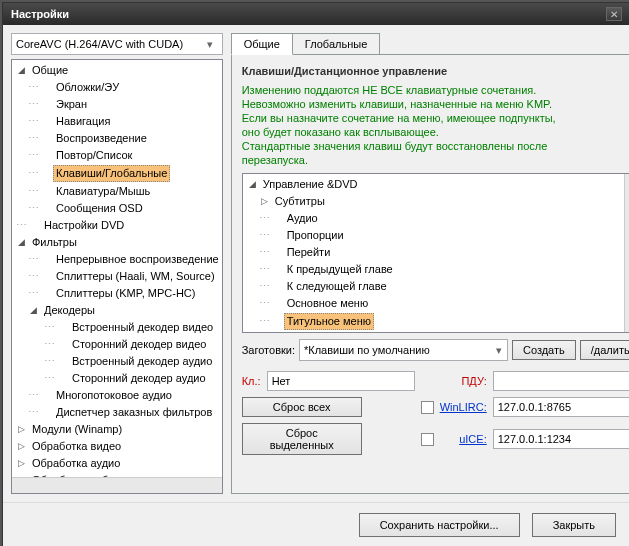 This screenshot has width=629, height=546. I want to click on decoder-combo-value: CoreAVC (H.264/AVC with CUDA), so click(100, 44).